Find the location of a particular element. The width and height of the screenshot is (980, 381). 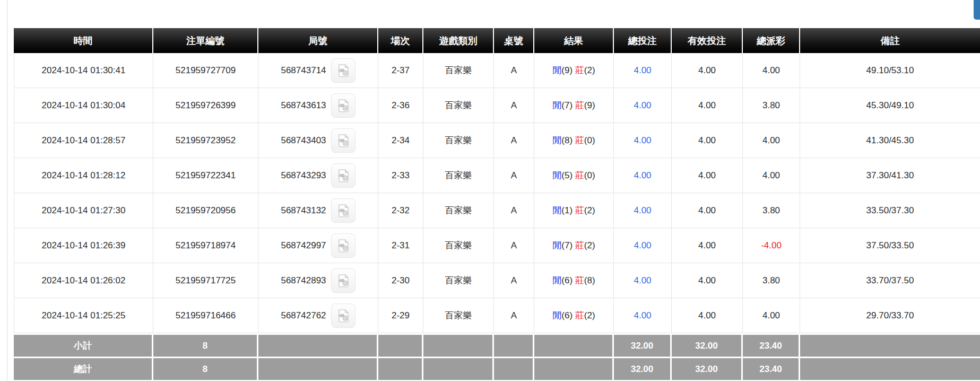

column-header: 場次 is located at coordinates (401, 40).